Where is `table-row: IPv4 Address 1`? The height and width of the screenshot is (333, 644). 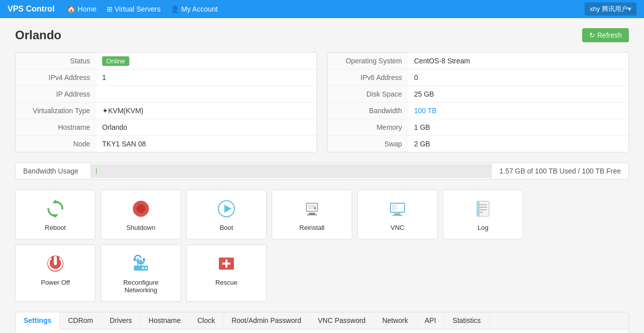 table-row: IPv4 Address 1 is located at coordinates (166, 77).